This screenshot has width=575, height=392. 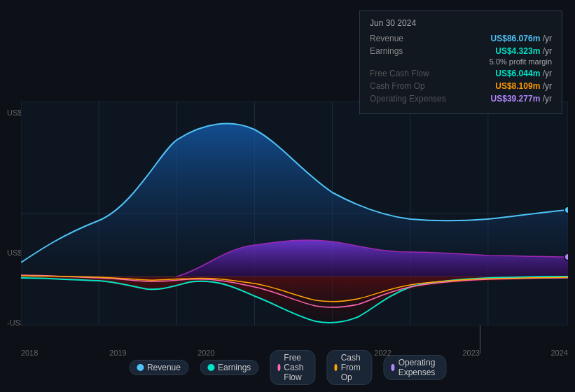 I want to click on x-label-2018: 2018, so click(x=29, y=353).